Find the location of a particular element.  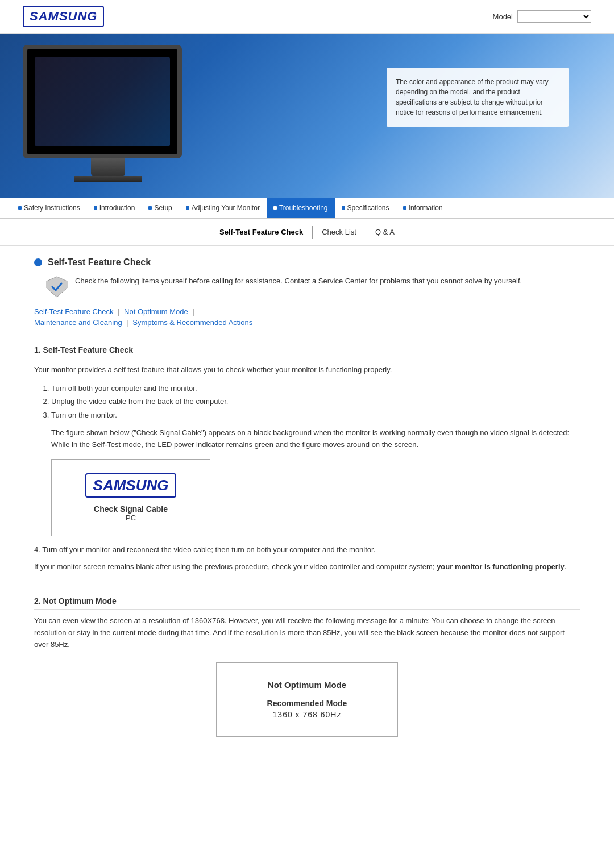

blue-circle-icon is located at coordinates (38, 262).